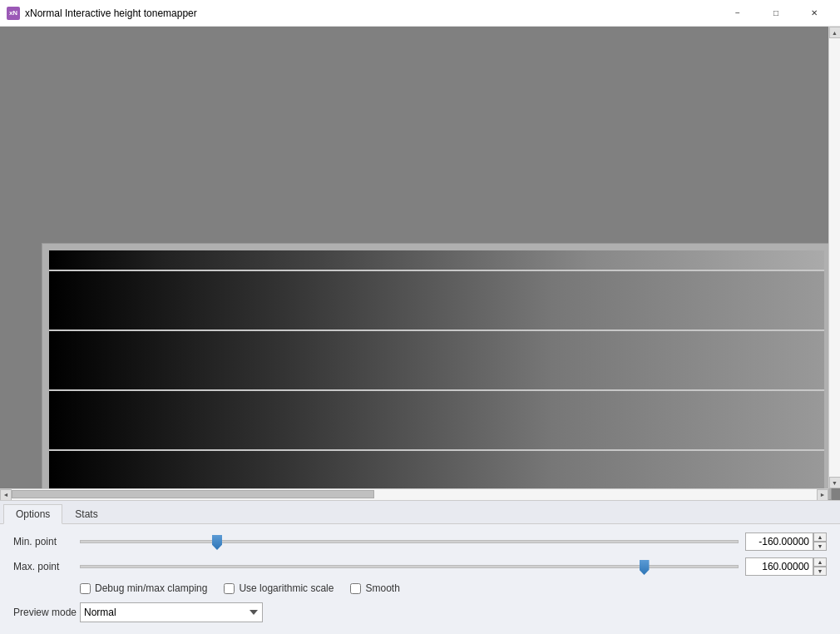  I want to click on min-point-label: Min. point, so click(47, 542).